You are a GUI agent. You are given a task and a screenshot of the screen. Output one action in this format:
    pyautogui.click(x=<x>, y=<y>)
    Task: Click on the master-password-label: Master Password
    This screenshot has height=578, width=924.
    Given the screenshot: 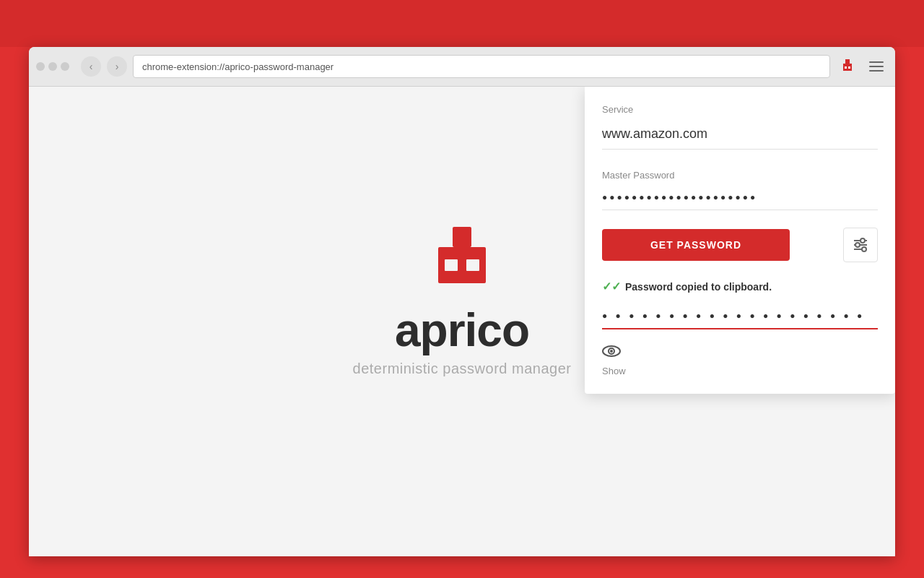 What is the action you would take?
    pyautogui.click(x=740, y=175)
    